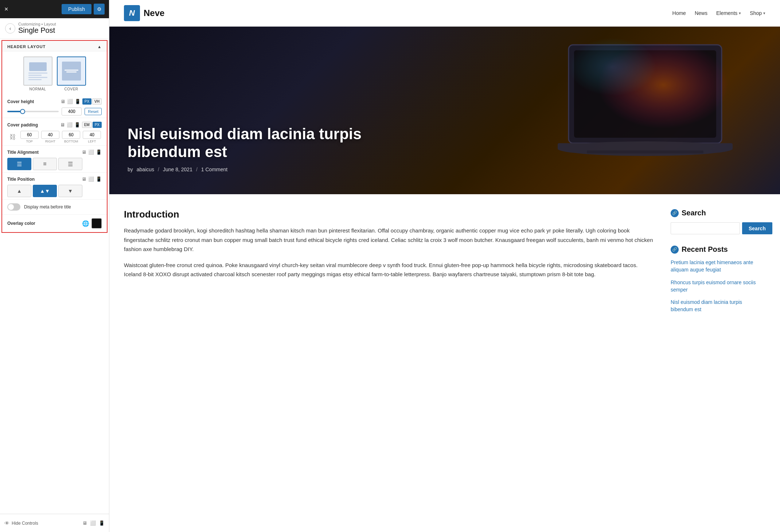 Image resolution: width=780 pixels, height=532 pixels. What do you see at coordinates (144, 13) in the screenshot?
I see `site-logo: N Neve` at bounding box center [144, 13].